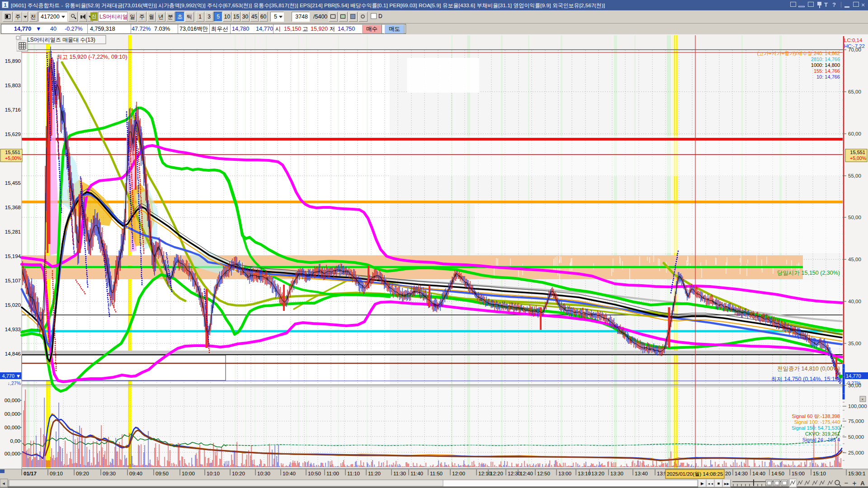 The width and height of the screenshot is (868, 488). I want to click on svg-text: 10:00, so click(188, 474).